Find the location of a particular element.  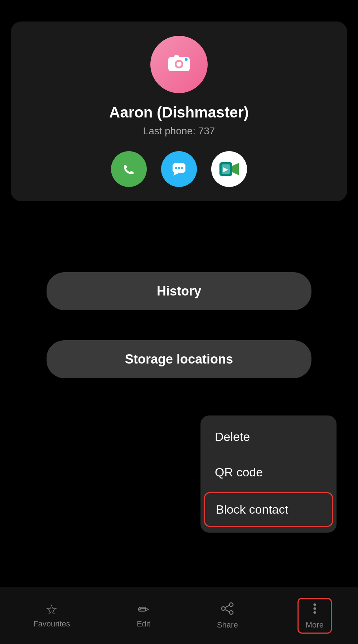

contact-phone: Last phone: 737 is located at coordinates (179, 131).